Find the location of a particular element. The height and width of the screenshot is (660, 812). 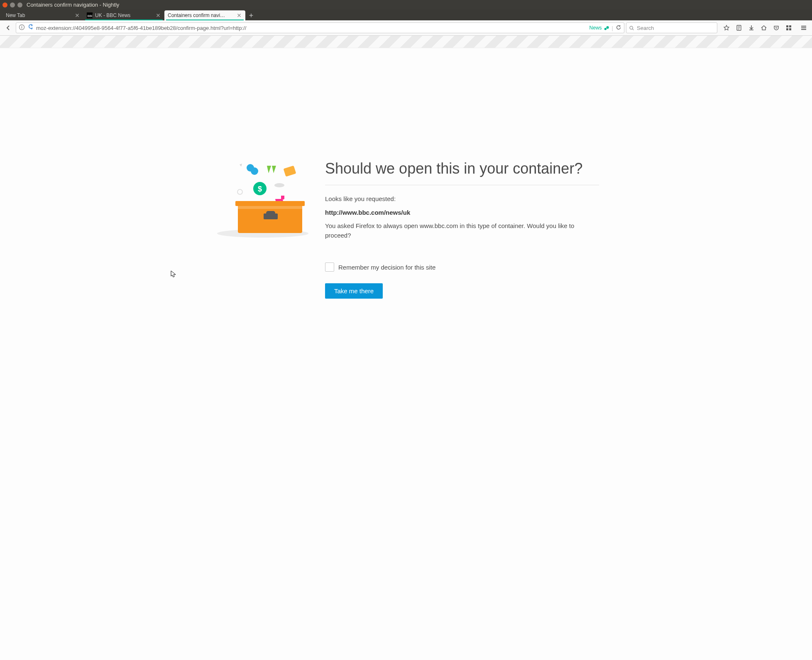

connection-icon is located at coordinates (31, 28).